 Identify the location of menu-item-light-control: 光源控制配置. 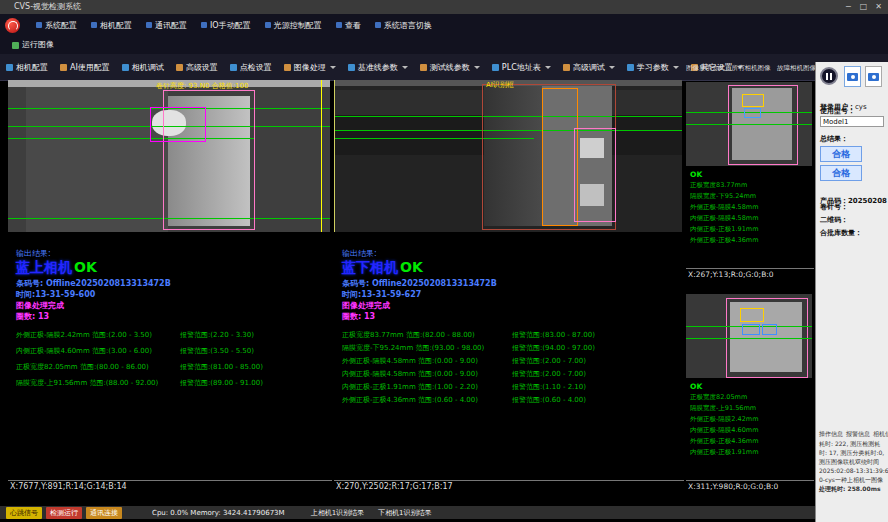
(294, 26).